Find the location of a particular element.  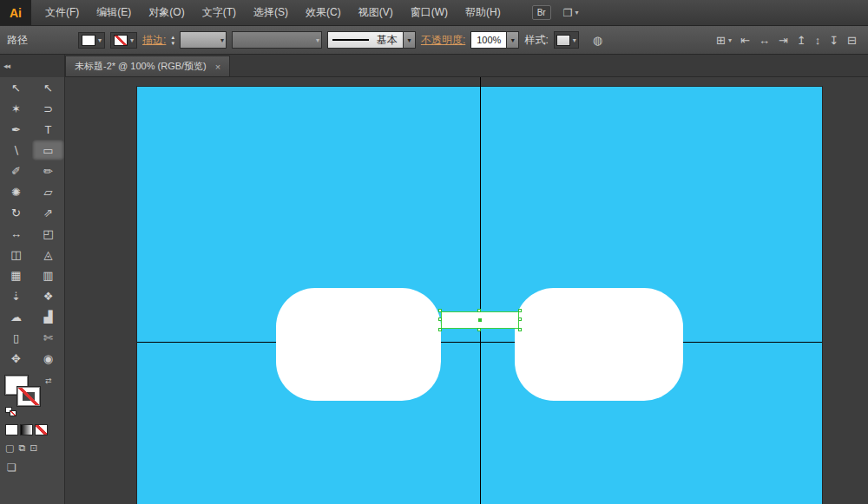

selection-tool: ↖ is located at coordinates (16, 88).